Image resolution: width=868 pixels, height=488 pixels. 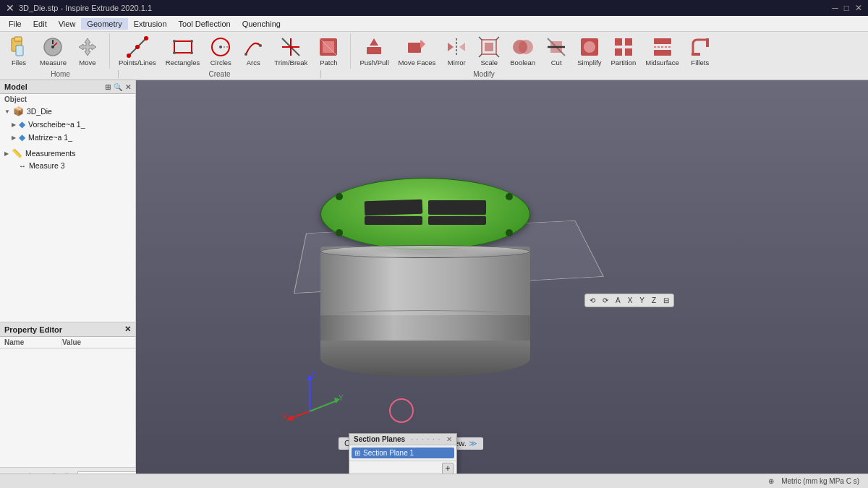 I want to click on tool-patch: Patch, so click(x=328, y=51).